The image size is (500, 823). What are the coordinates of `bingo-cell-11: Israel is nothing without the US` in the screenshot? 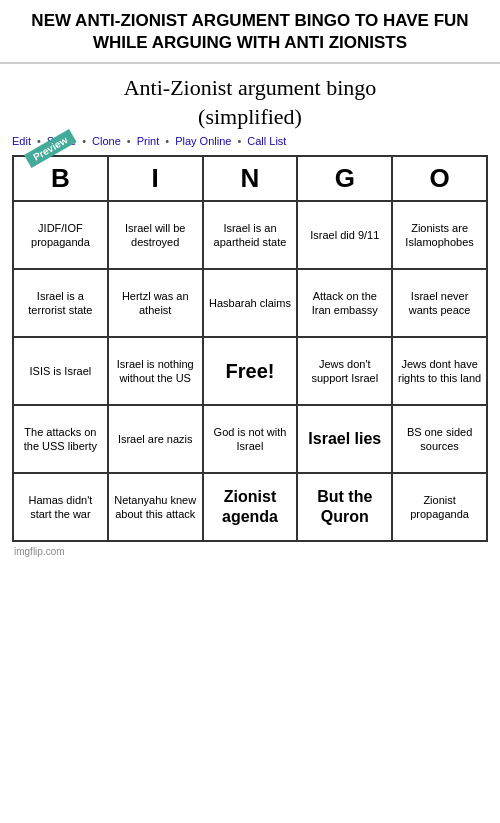 It's located at (156, 372).